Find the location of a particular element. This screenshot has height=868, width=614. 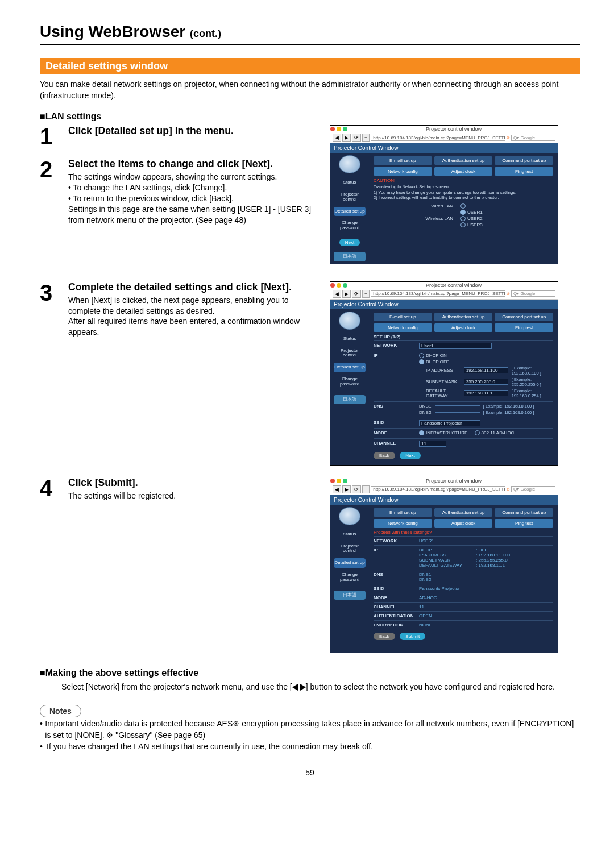

infrastructure-radio is located at coordinates (422, 433).